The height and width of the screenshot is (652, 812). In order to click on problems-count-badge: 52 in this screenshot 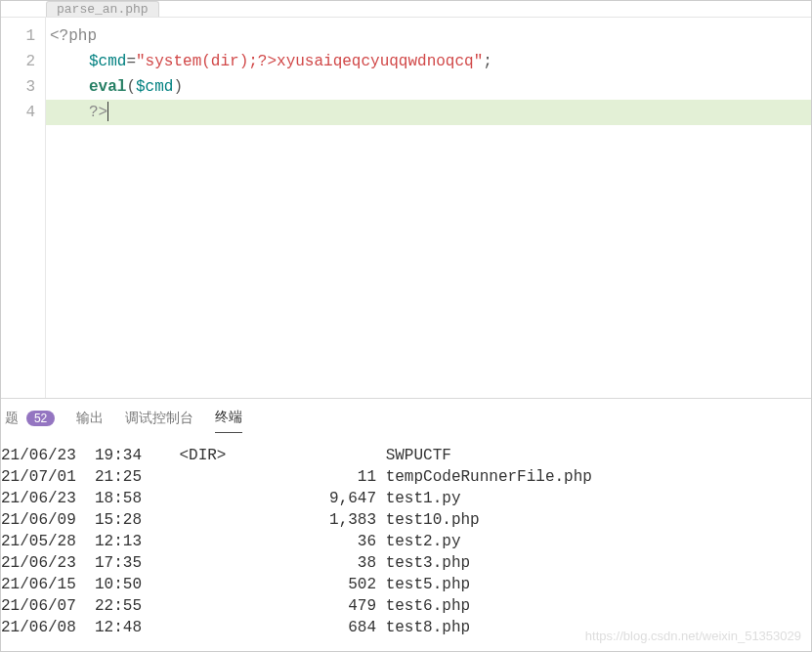, I will do `click(41, 418)`.